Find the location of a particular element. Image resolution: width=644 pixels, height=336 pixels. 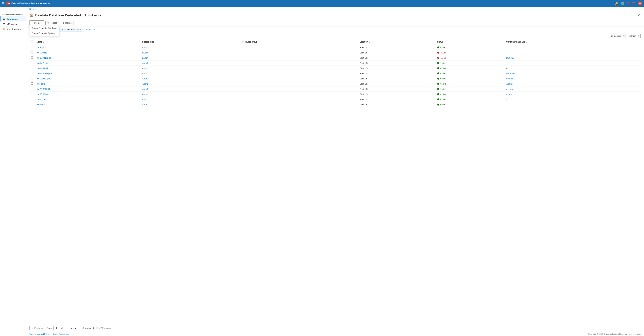

hamburger-icon: ☰ is located at coordinates (3, 3).